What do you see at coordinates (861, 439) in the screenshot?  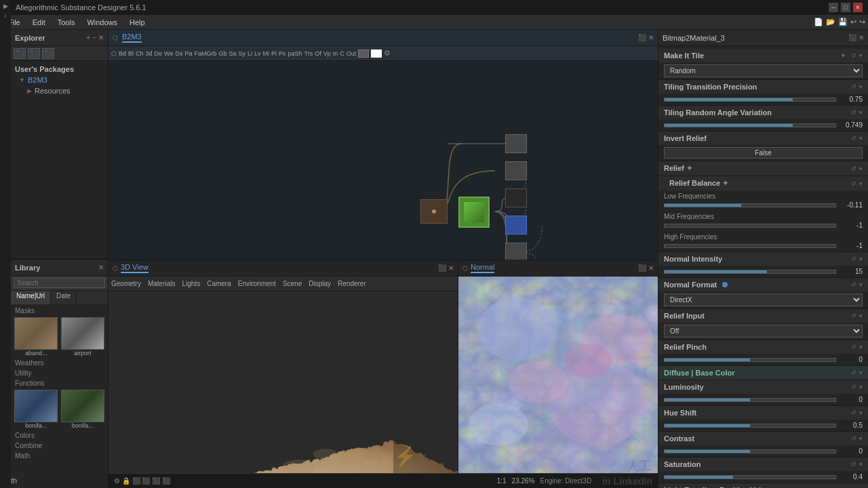 I see `contrast-ctrl2: ▾` at bounding box center [861, 439].